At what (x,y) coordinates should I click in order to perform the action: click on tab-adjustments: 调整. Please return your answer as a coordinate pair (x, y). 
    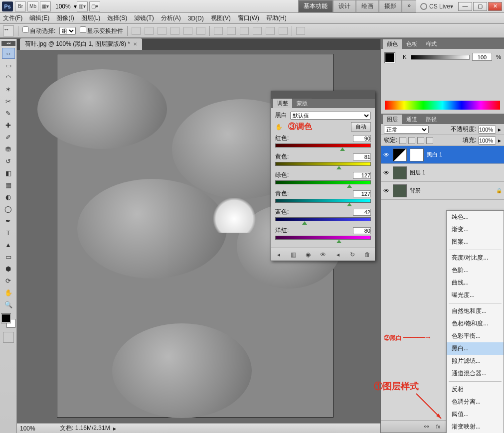
    Looking at the image, I should click on (283, 104).